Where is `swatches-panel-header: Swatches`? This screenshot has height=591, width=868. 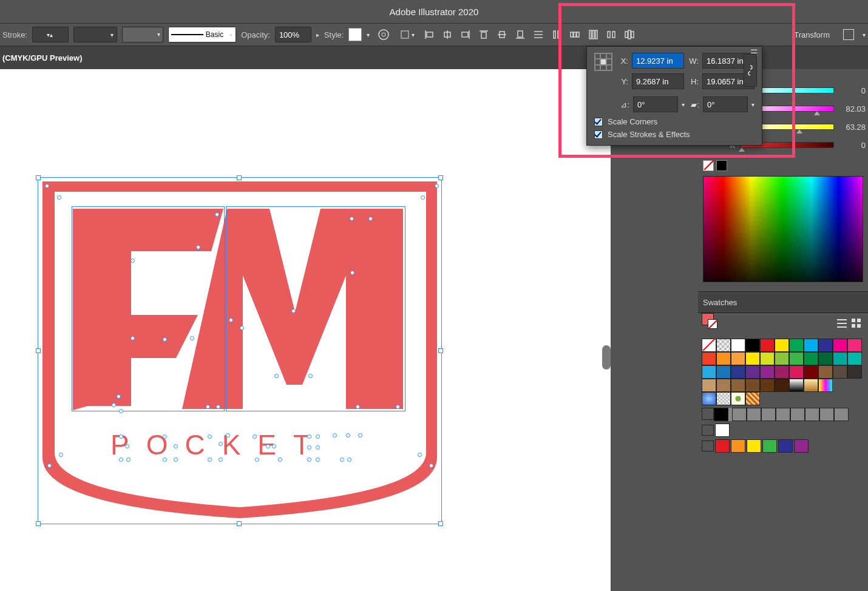 swatches-panel-header: Swatches is located at coordinates (783, 302).